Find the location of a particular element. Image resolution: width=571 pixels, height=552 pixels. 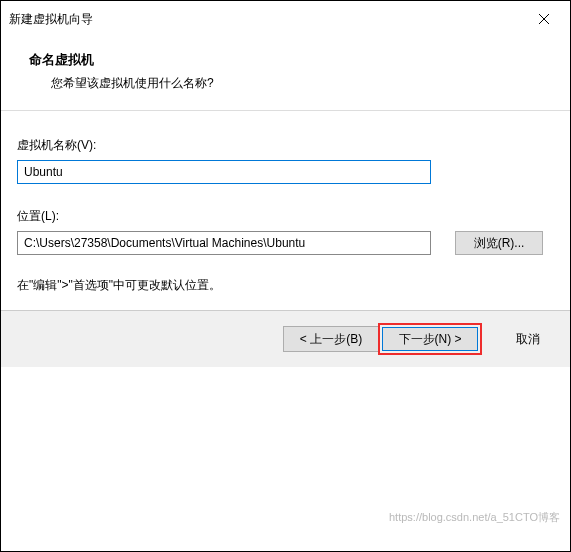

page-subtitle: 您希望该虚拟机使用什么名称? is located at coordinates (306, 84).